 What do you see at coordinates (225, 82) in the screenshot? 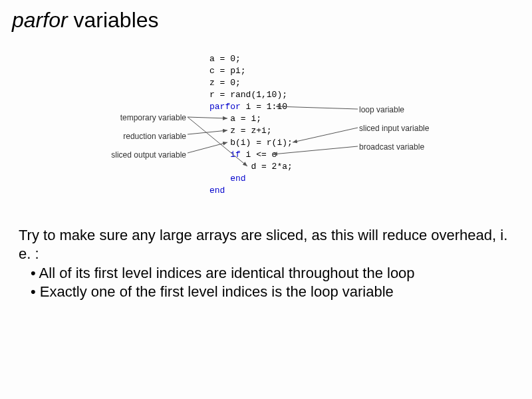
I see `code-l3: z = 0;` at bounding box center [225, 82].